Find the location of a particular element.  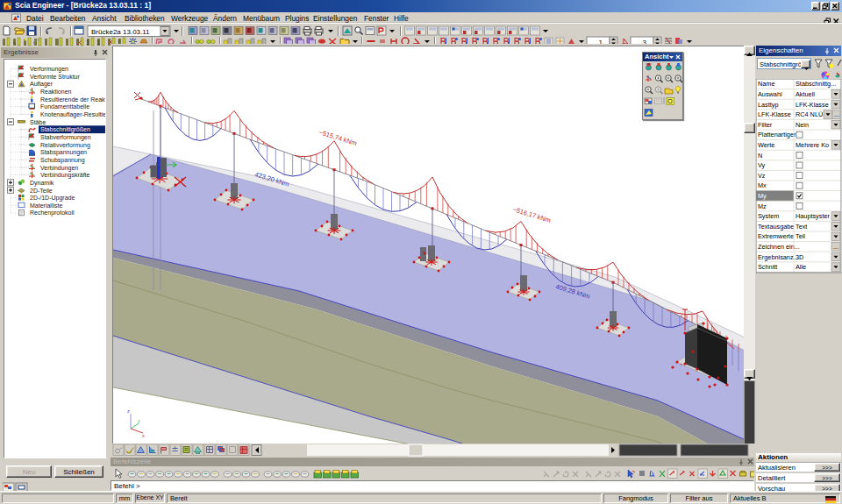

svg-text: 2D-Teile is located at coordinates (41, 191).